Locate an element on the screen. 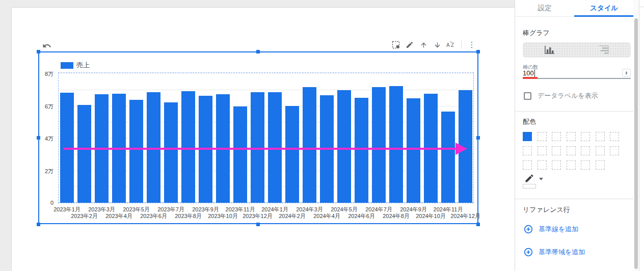 Image resolution: width=644 pixels, height=271 pixels. bar-2024年5月 is located at coordinates (344, 147).